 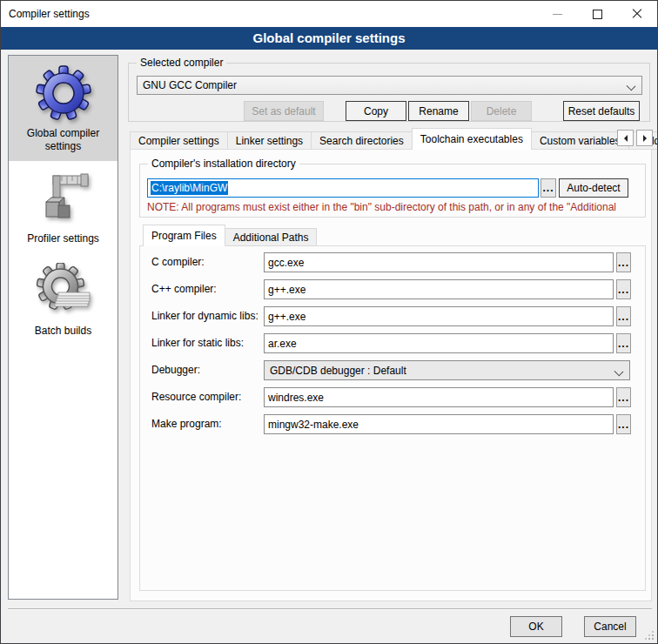 What do you see at coordinates (230, 235) in the screenshot?
I see `sub-tab-strip: Program Files Additional Paths` at bounding box center [230, 235].